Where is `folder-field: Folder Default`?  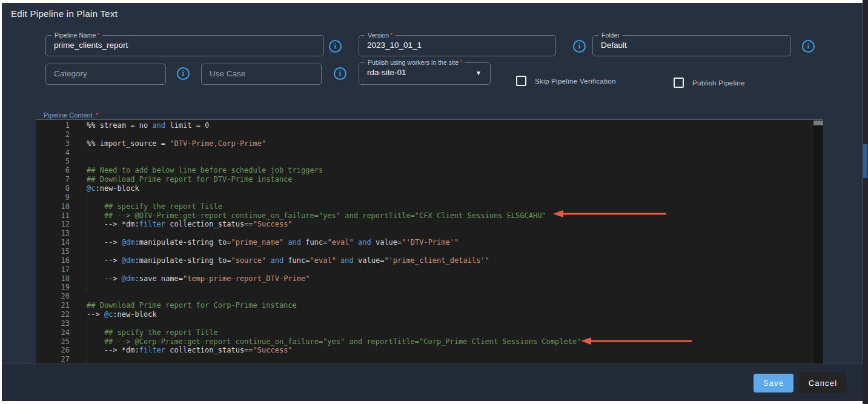
folder-field: Folder Default is located at coordinates (692, 46).